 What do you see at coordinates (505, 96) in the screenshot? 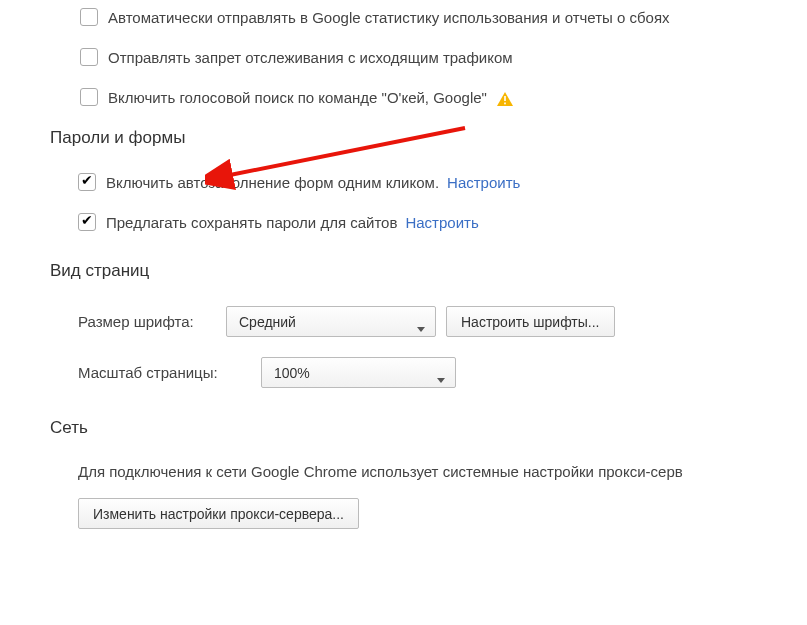
I see `warning-icon` at bounding box center [505, 96].